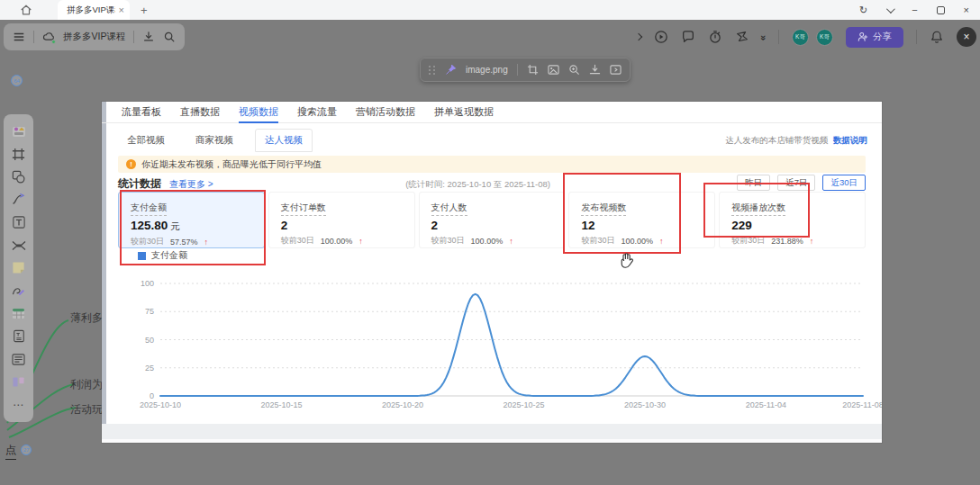 This screenshot has width=980, height=485. Describe the element at coordinates (94, 37) in the screenshot. I see `board-title: 拼多多VIP课程` at that location.